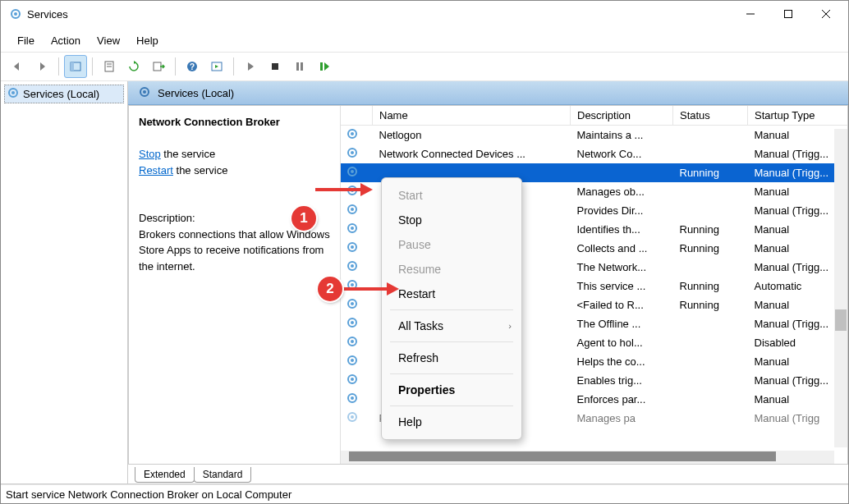 The width and height of the screenshot is (849, 504). What do you see at coordinates (168, 218) in the screenshot?
I see `description-label: Description:` at bounding box center [168, 218].